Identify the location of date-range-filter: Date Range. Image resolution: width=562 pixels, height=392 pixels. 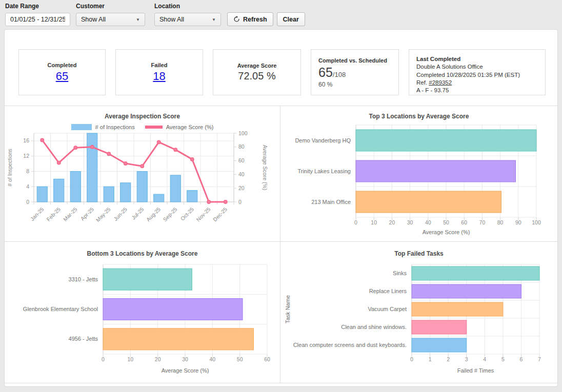
(38, 14).